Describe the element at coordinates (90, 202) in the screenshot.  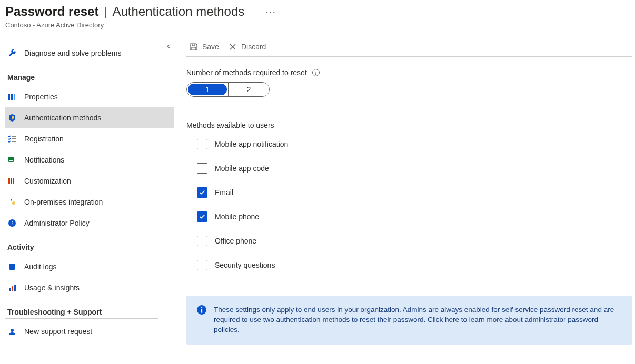
I see `sidebar-item-on-premises: On-premises integration` at that location.